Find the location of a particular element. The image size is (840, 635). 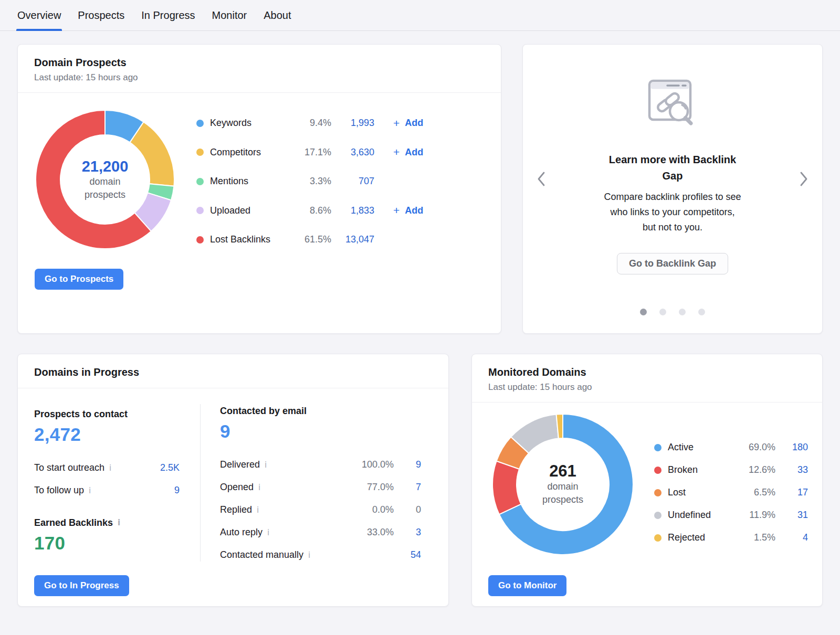

stat-row-to-follow-up: To follow up i 9 is located at coordinates (107, 490).